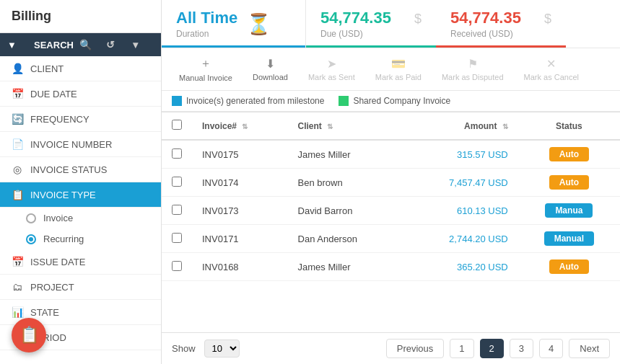 The image size is (620, 364). Describe the element at coordinates (521, 349) in the screenshot. I see `page-3-button: 3` at that location.